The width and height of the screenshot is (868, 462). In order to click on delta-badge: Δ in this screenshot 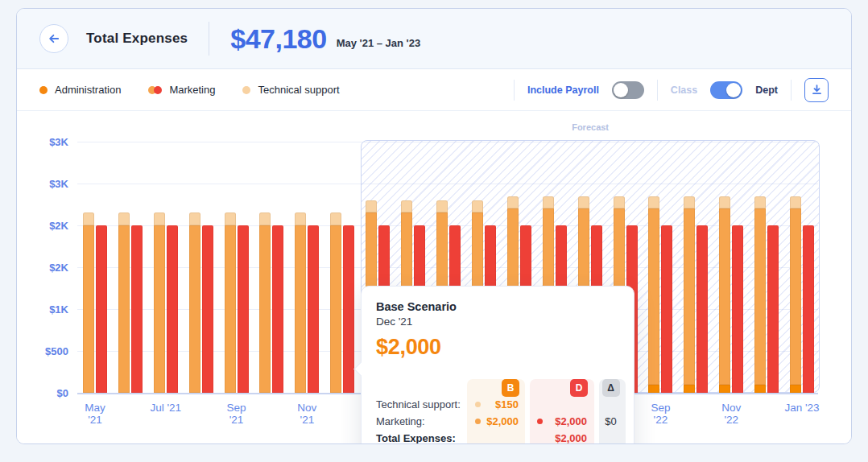, I will do `click(611, 388)`.